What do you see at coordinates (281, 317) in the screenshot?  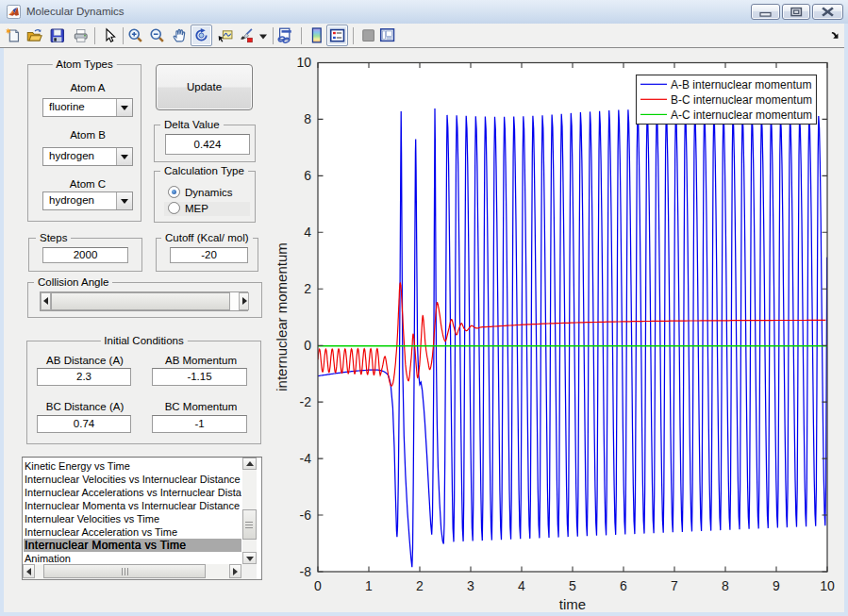 I see `svg-text: internuclear momentum` at bounding box center [281, 317].